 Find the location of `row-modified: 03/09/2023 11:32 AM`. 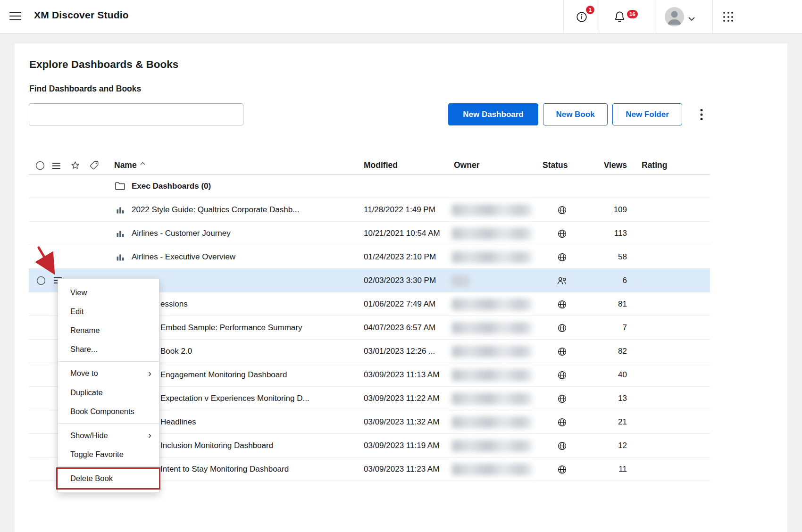

row-modified: 03/09/2023 11:32 AM is located at coordinates (401, 422).